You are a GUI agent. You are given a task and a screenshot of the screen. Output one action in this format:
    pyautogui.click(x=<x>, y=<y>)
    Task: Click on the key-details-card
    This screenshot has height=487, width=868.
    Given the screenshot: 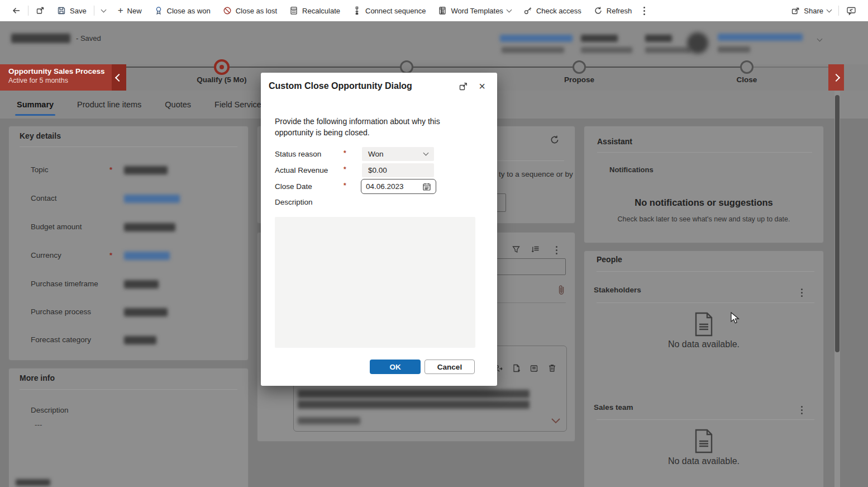 What is the action you would take?
    pyautogui.click(x=128, y=243)
    